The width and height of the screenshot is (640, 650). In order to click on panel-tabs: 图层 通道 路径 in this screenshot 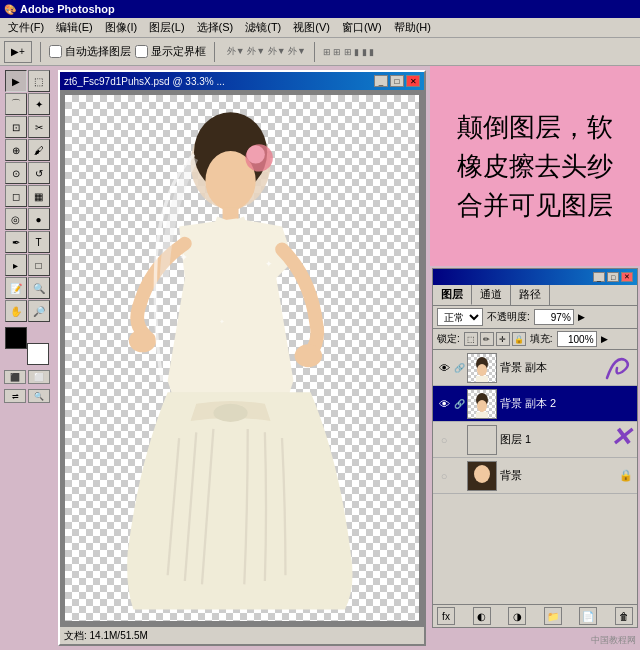, I will do `click(535, 296)`.